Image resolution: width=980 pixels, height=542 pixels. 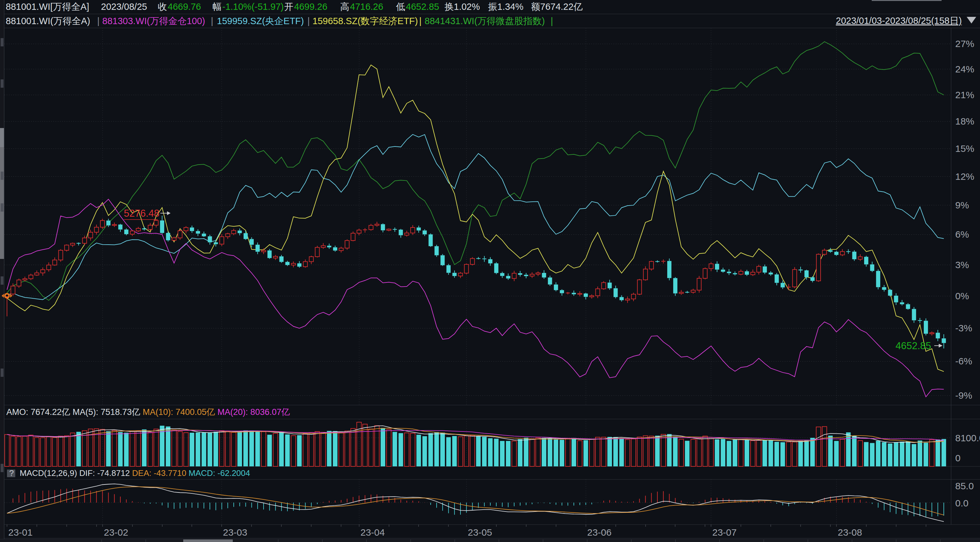 I want to click on svg-text: 6%, so click(x=962, y=234).